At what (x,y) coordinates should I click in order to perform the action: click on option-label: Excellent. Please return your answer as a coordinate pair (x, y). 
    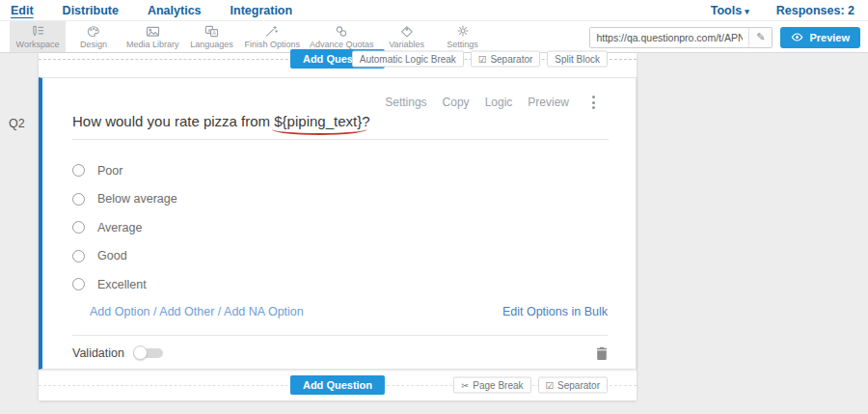
    Looking at the image, I should click on (122, 285).